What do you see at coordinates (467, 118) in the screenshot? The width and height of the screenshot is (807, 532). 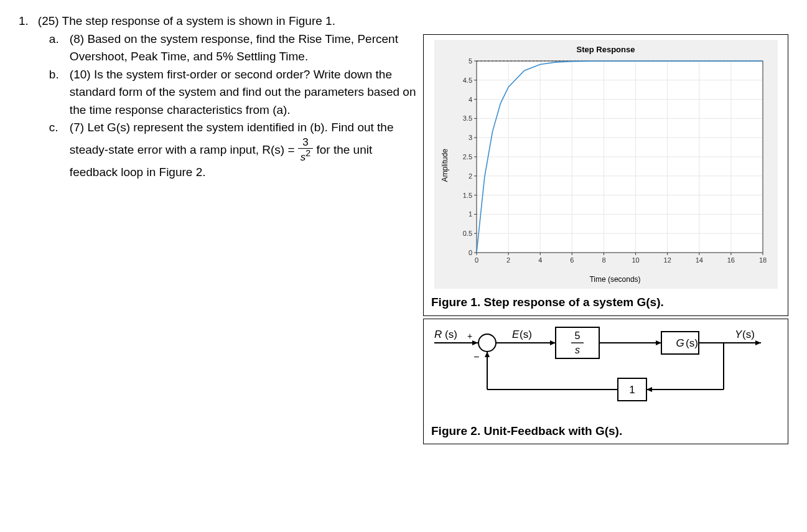 I see `svg-text: 3.5` at bounding box center [467, 118].